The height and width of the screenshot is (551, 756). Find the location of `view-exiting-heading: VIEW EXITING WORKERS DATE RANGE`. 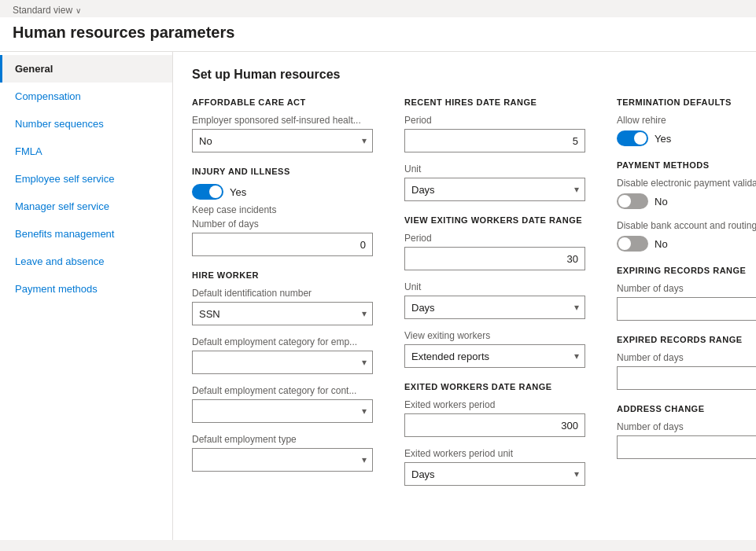

view-exiting-heading: VIEW EXITING WORKERS DATE RANGE is located at coordinates (495, 220).